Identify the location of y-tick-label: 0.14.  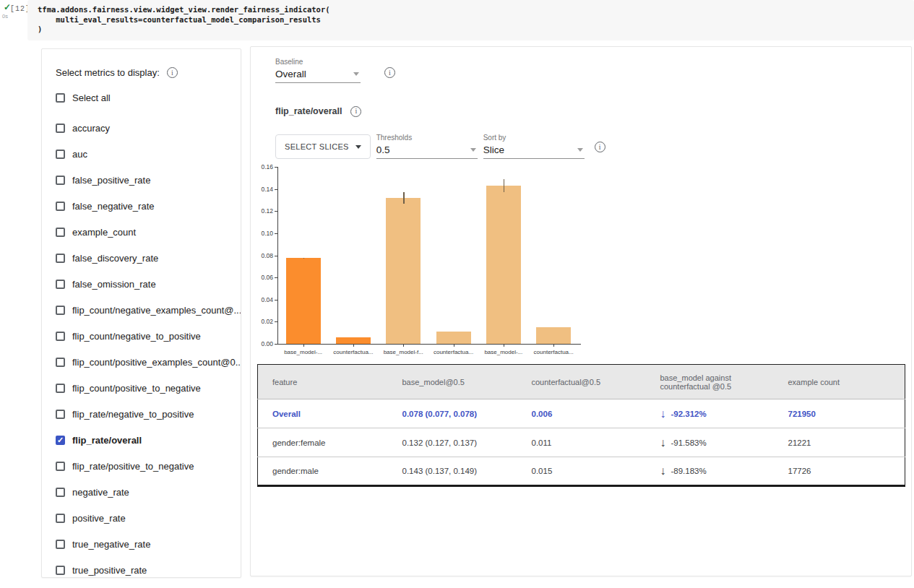
(264, 189).